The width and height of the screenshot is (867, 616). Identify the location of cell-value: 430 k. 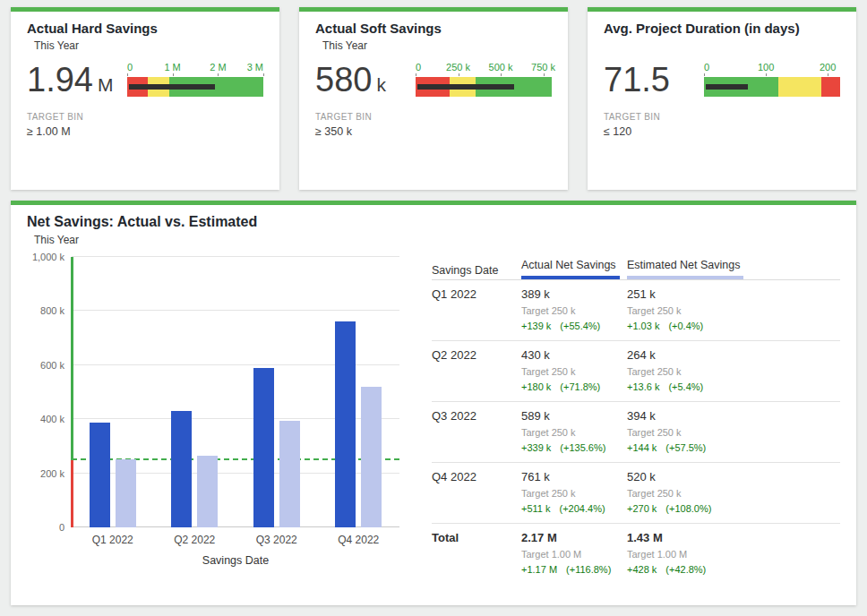
(571, 355).